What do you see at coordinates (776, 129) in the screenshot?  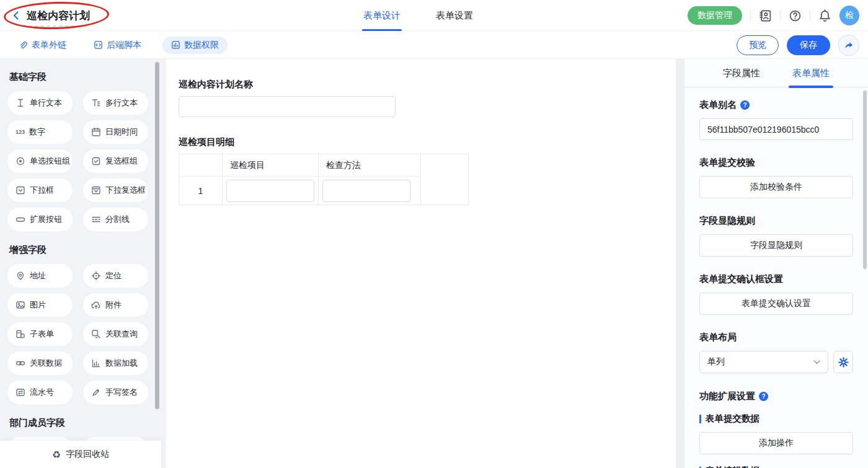 I see `form-alias-input` at bounding box center [776, 129].